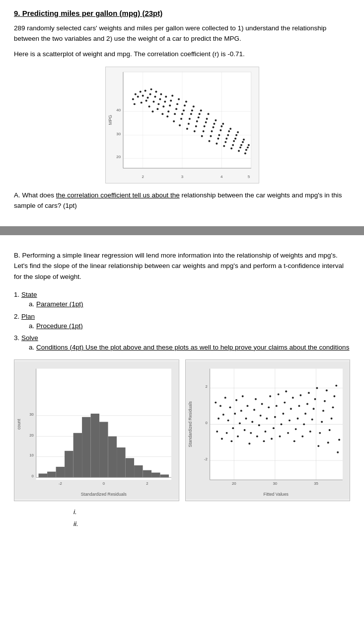  What do you see at coordinates (212, 524) in the screenshot?
I see `roman-ii: ii.` at bounding box center [212, 524].